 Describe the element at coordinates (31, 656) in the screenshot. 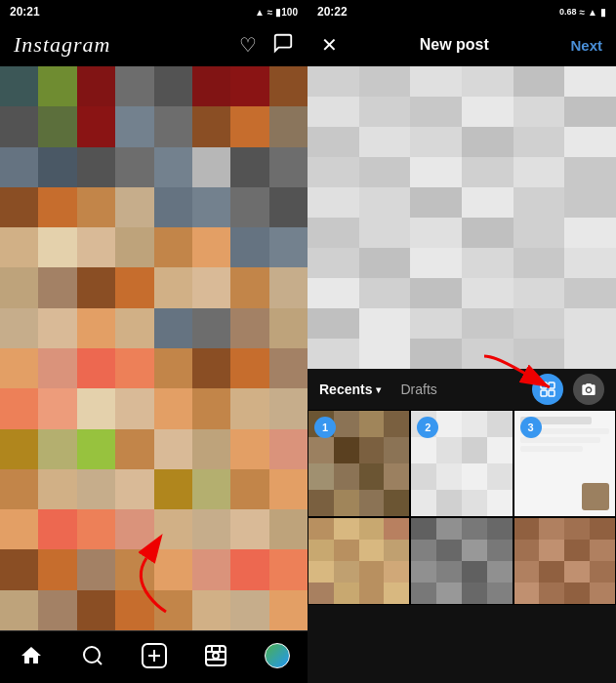

I see `home-nav-button` at that location.